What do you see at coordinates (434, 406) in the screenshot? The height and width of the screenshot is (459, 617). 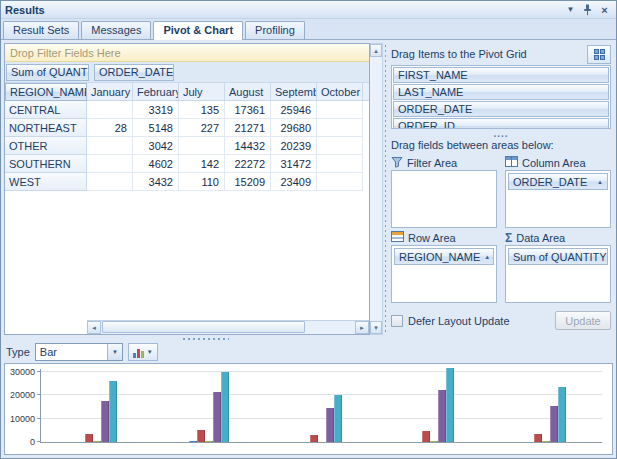 I see `bar-group-southern` at bounding box center [434, 406].